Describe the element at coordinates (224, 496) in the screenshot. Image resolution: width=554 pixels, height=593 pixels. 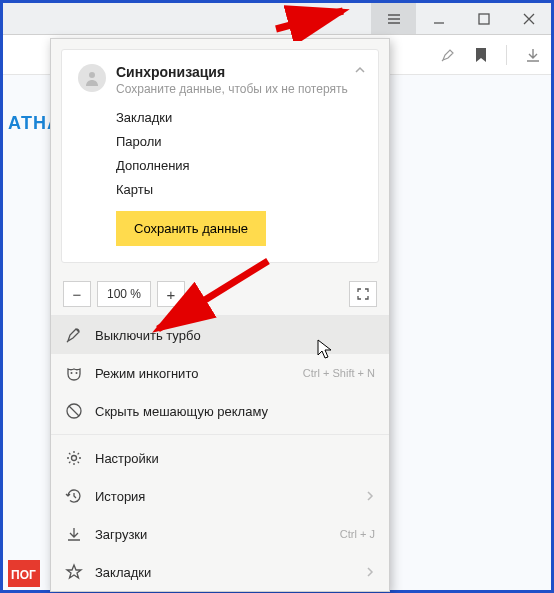
I see `menu-item-label: История` at that location.